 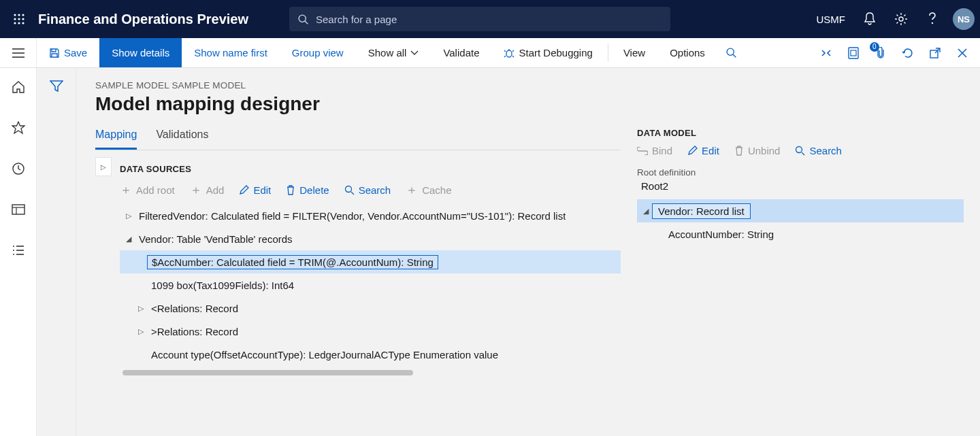 I want to click on validate-button: Validate, so click(x=461, y=53).